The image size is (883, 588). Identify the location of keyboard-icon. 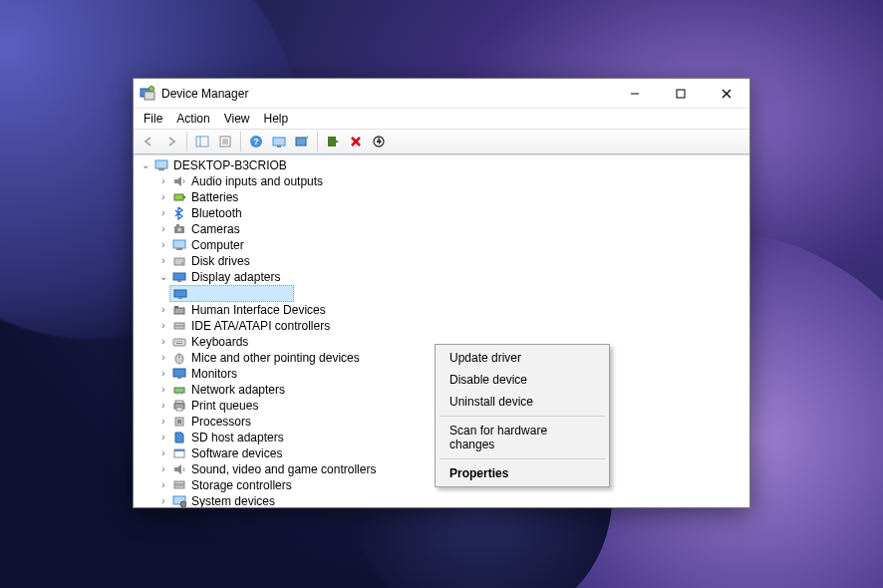
(179, 342).